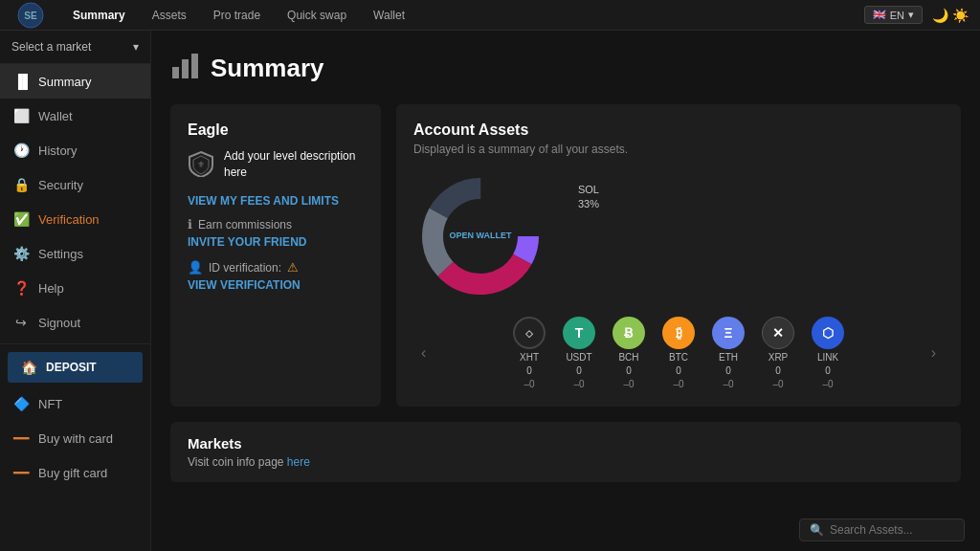 The width and height of the screenshot is (980, 551). What do you see at coordinates (75, 322) in the screenshot?
I see `sidebar-item-signout: ↪ Signout` at bounding box center [75, 322].